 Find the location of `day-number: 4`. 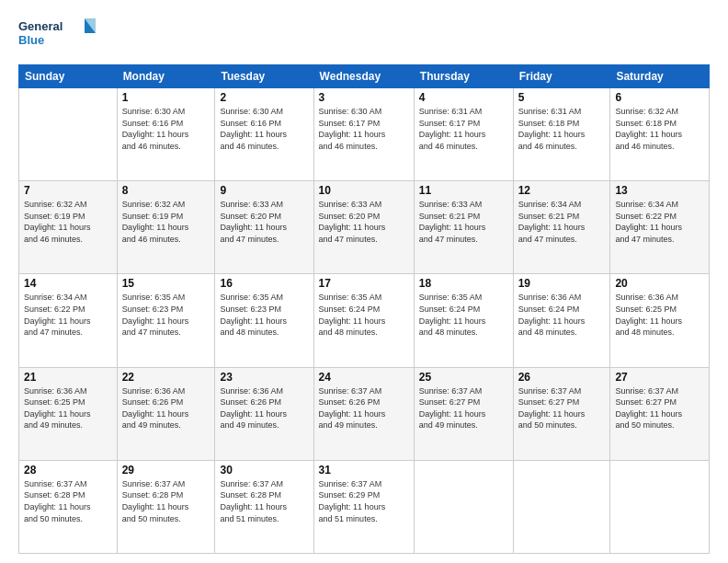

day-number: 4 is located at coordinates (463, 98).